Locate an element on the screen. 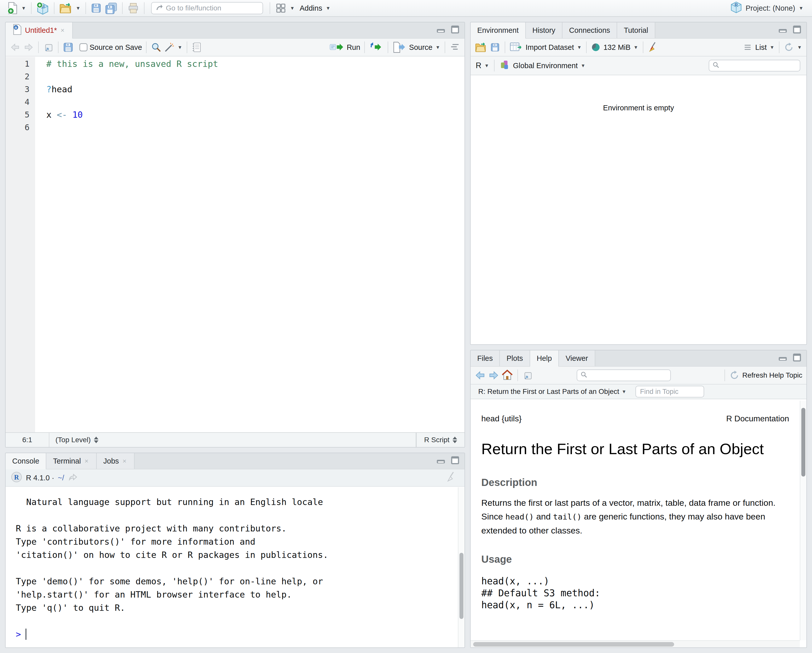  tab-console: Console is located at coordinates (26, 461).